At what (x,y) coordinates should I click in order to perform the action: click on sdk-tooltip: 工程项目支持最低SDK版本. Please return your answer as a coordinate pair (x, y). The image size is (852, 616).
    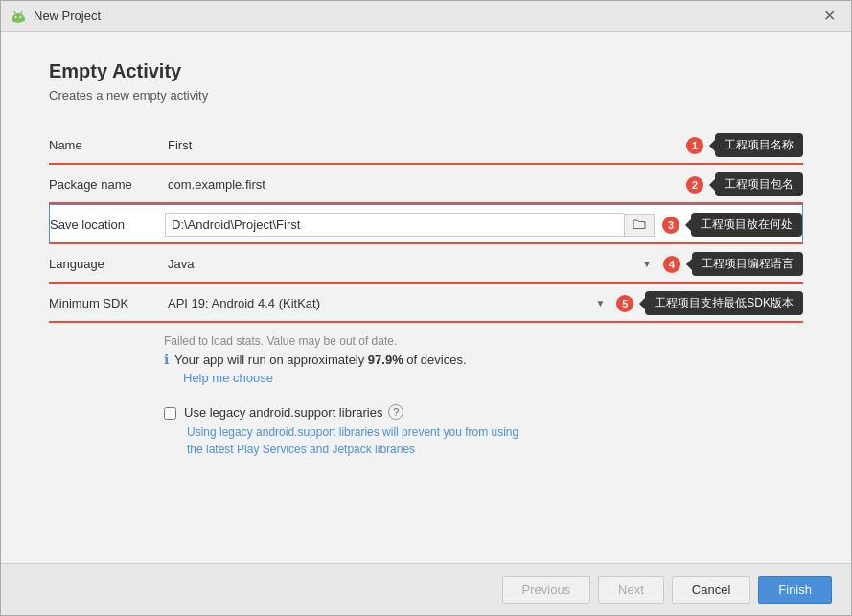
    Looking at the image, I should click on (725, 303).